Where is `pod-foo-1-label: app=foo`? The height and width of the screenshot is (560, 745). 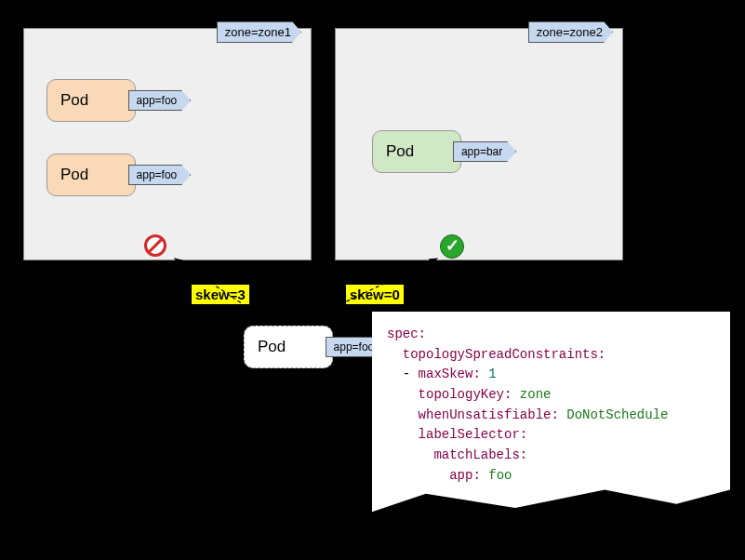 pod-foo-1-label: app=foo is located at coordinates (160, 100).